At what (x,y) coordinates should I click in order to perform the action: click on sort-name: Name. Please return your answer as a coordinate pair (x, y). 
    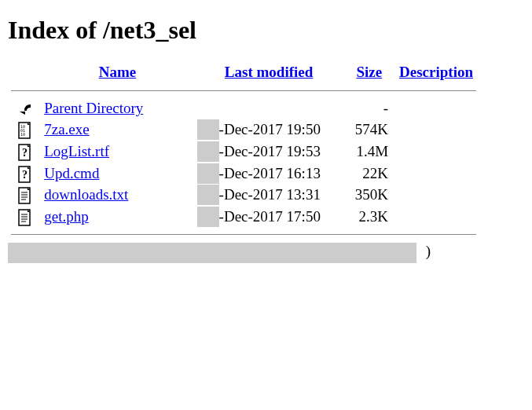
    Looking at the image, I should click on (118, 72).